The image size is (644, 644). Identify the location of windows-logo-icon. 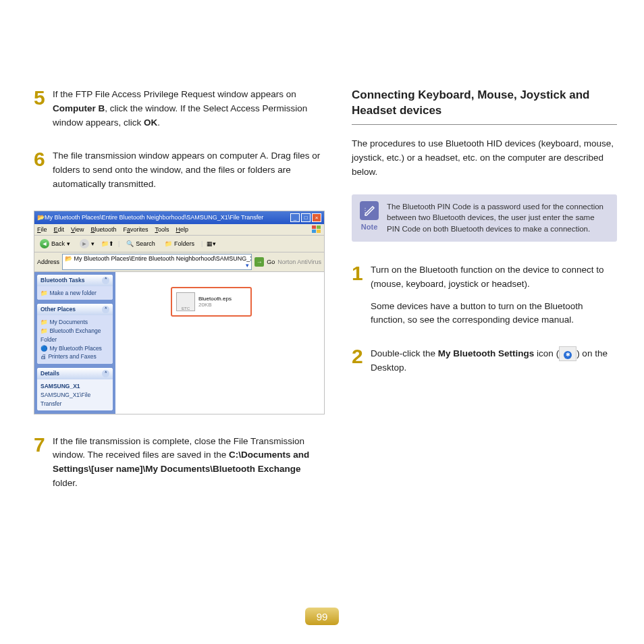
(317, 230).